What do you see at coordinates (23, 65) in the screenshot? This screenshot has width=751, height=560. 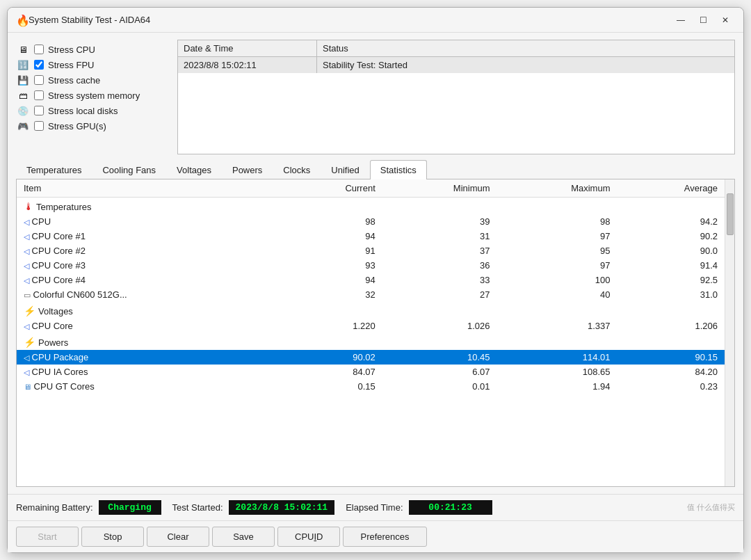 I see `fpu-stress-icon: 🔢` at bounding box center [23, 65].